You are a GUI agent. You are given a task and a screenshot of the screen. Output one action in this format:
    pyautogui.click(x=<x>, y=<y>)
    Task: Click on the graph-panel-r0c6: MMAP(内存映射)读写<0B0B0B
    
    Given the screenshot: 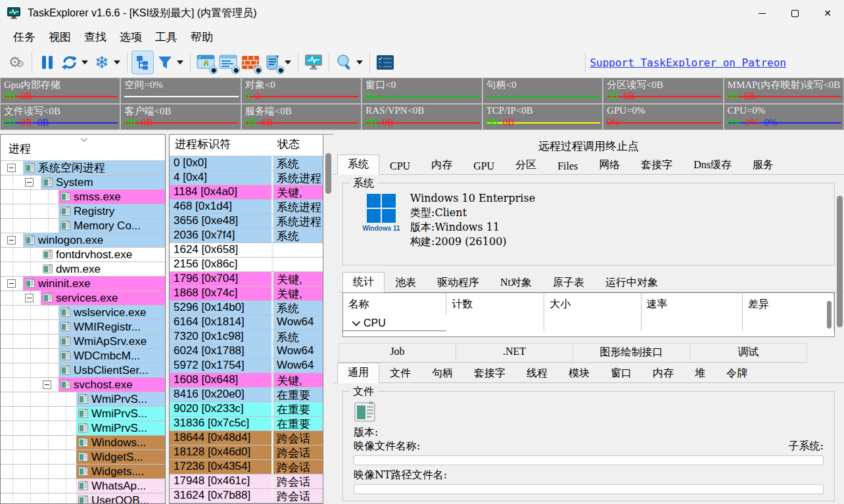 What is the action you would take?
    pyautogui.click(x=784, y=91)
    